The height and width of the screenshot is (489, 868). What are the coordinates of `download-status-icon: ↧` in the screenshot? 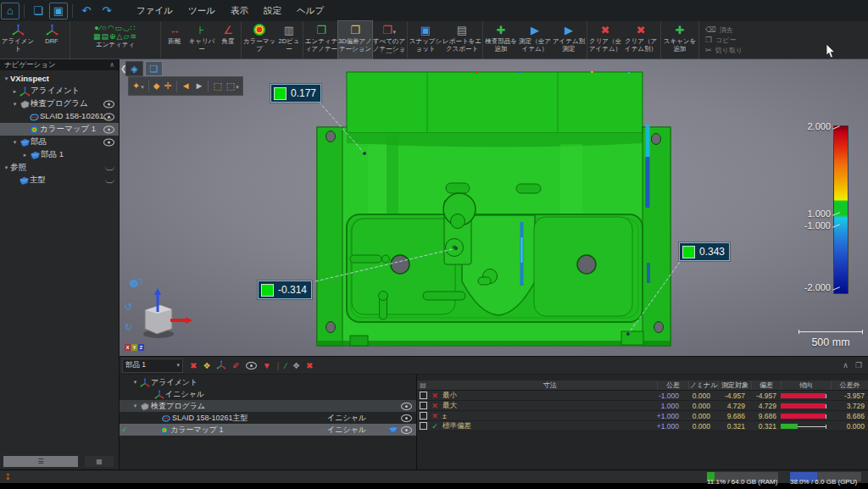 It's located at (8, 477).